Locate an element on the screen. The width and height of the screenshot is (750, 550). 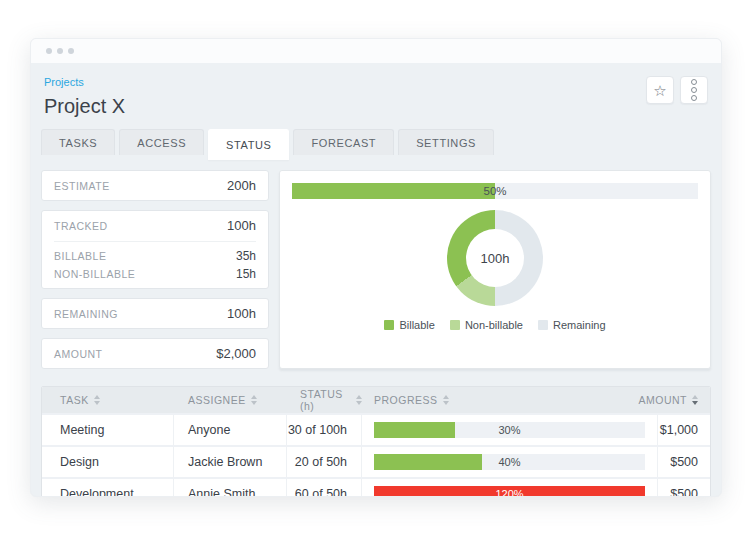
remaining-swatch-icon is located at coordinates (543, 325).